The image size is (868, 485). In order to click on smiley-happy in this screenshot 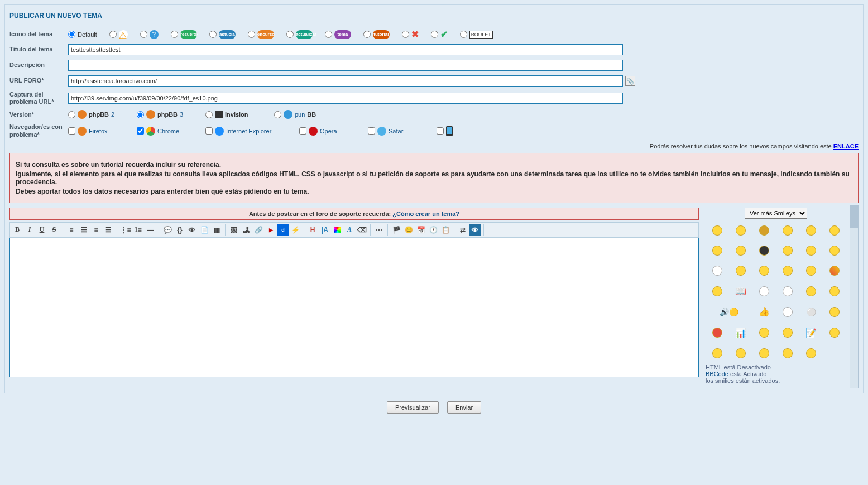, I will do `click(835, 251)`.